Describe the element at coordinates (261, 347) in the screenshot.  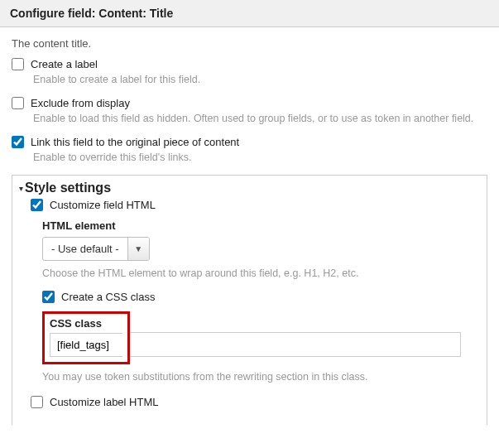
I see `css-class-block: CSS class You may use token substitution…` at that location.